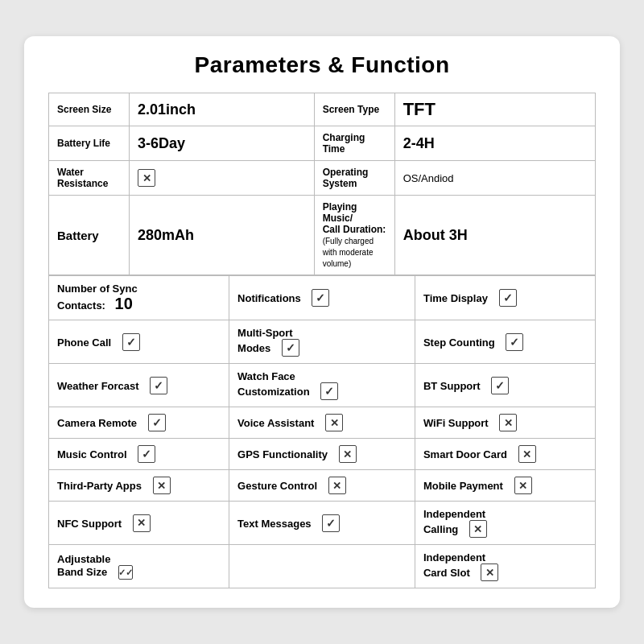  I want to click on sync-contacts-value: 10, so click(124, 303).